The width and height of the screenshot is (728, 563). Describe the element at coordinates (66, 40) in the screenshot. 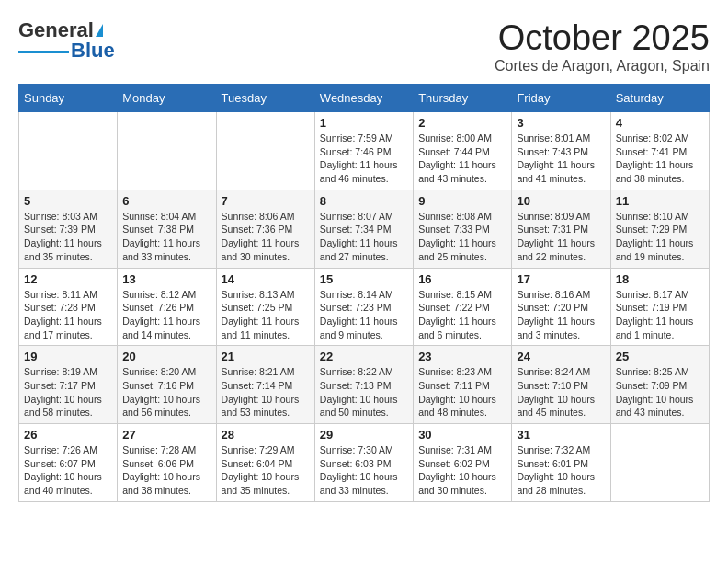

I see `logo: General Blue` at that location.